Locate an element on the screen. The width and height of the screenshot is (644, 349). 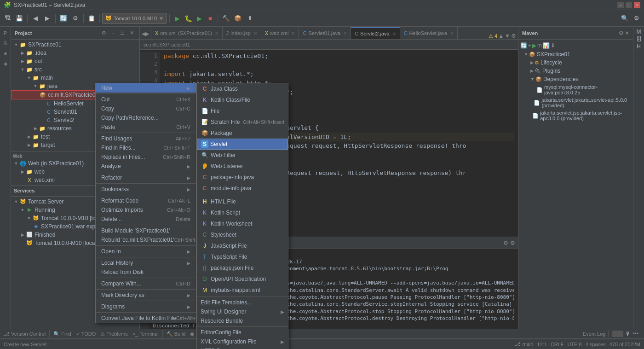
tab-close-index: ✕ is located at coordinates (255, 33).